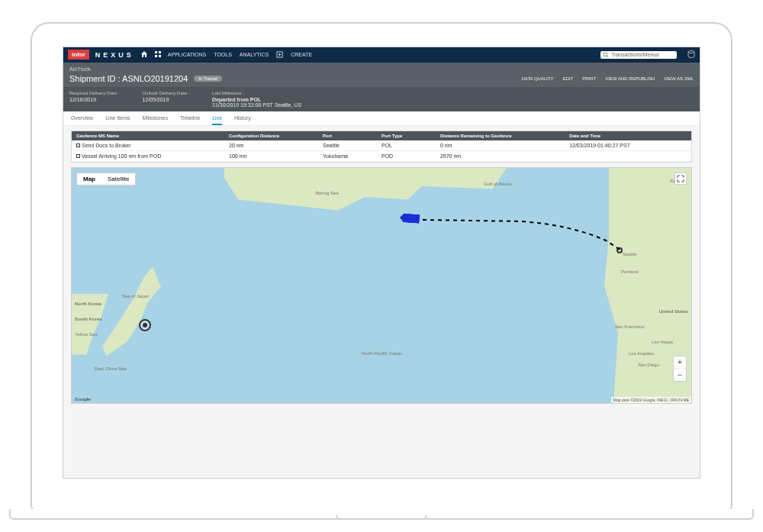 The width and height of the screenshot is (763, 532). I want to click on home-icon, so click(144, 55).